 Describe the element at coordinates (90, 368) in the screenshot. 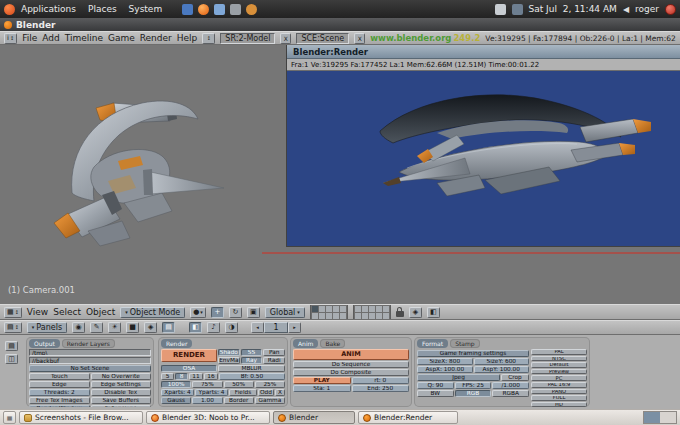

I see `set-scene-menu: No Set Scene` at that location.